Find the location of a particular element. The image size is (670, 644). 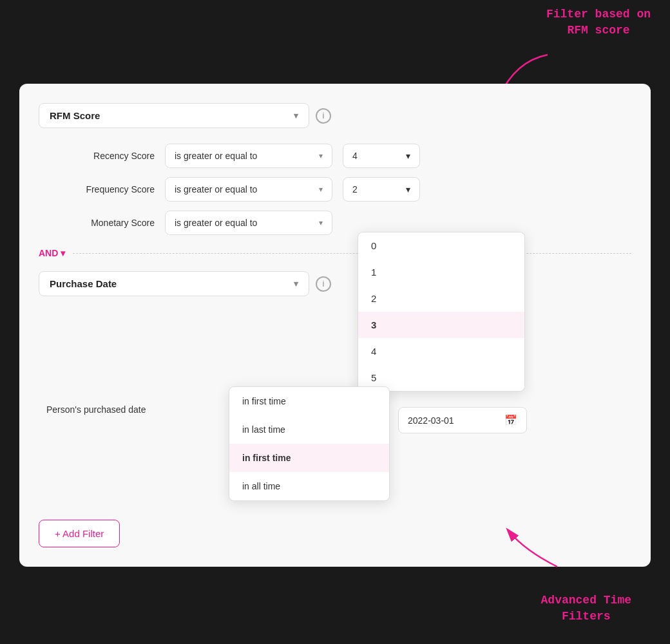

frequency-condition-select: is greater or equal to ▾ is located at coordinates (249, 189).